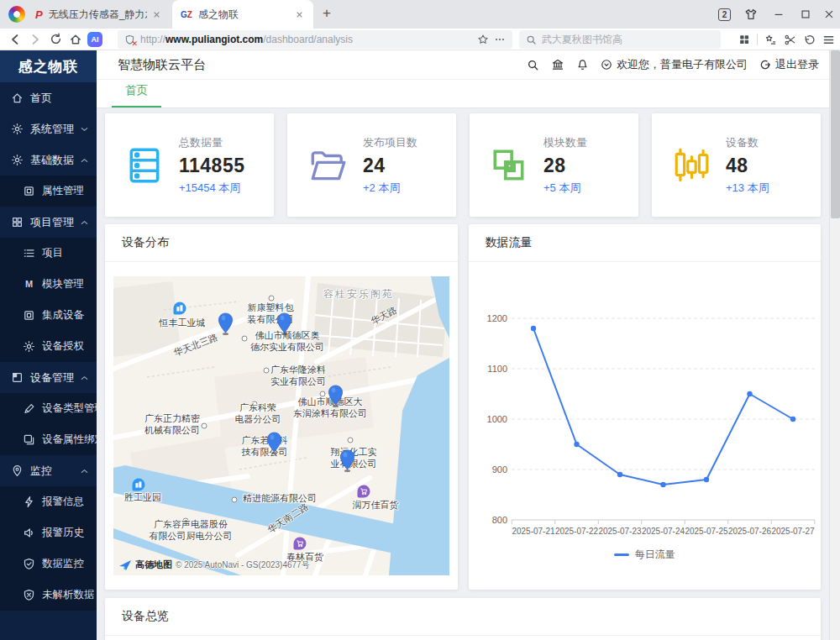  I want to click on amap-logo-icon, so click(125, 565).